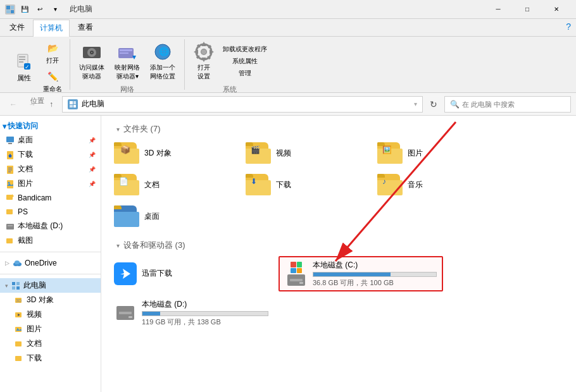 This screenshot has height=392, width=576. I want to click on close-button: ✕, so click(556, 9).